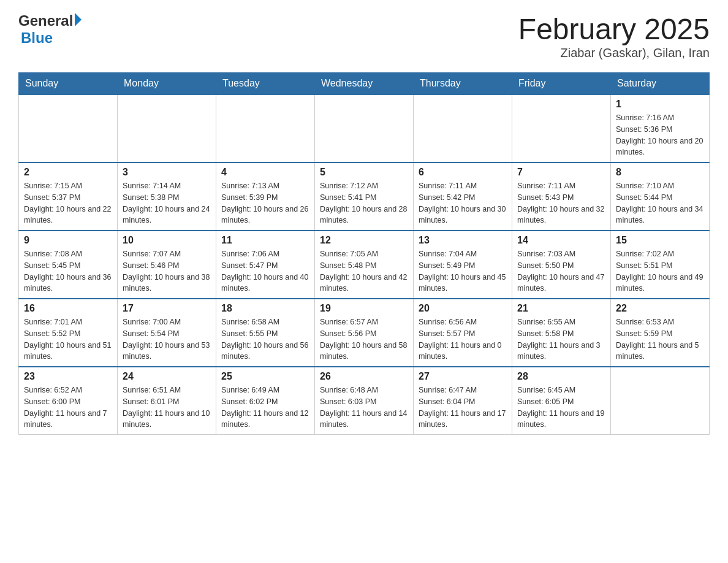  Describe the element at coordinates (266, 84) in the screenshot. I see `calendar-header-tuesday: Tuesday` at that location.